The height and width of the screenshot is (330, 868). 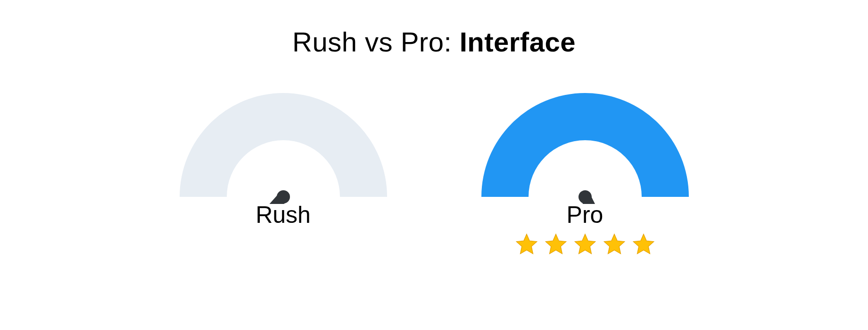 I want to click on pro-stars, so click(x=585, y=245).